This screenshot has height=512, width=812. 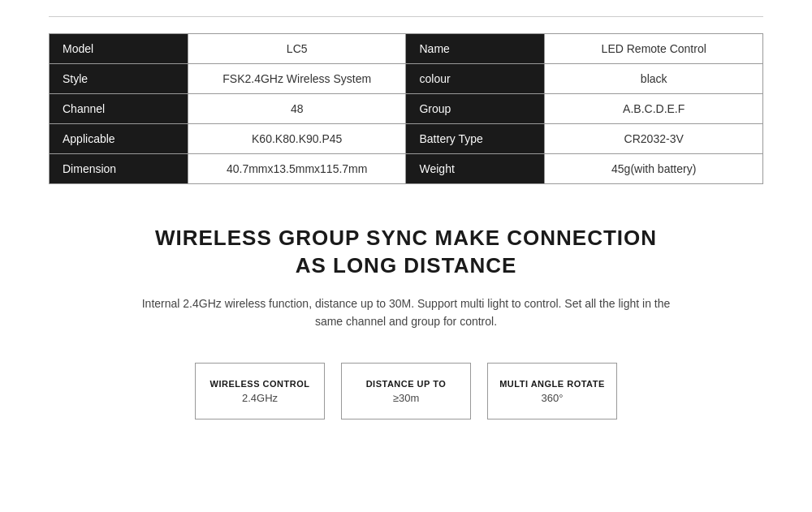 What do you see at coordinates (552, 391) in the screenshot?
I see `feature-box: MULTI ANGLE ROTATE360°` at bounding box center [552, 391].